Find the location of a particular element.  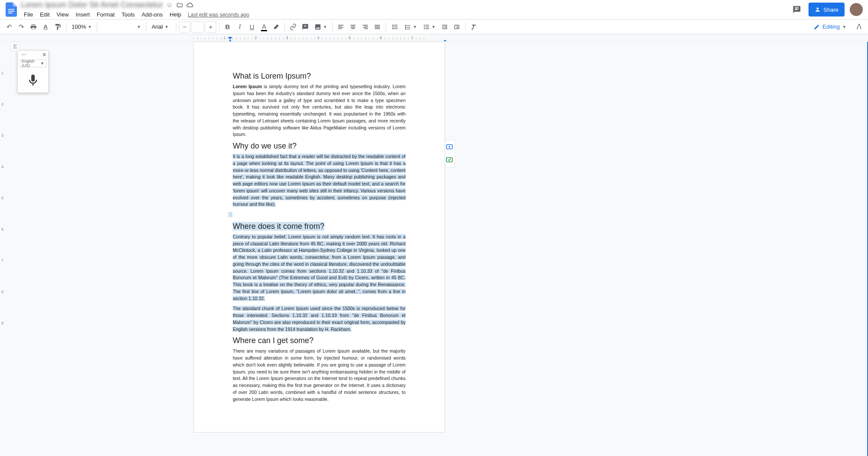

highlight-color-icon is located at coordinates (276, 27).